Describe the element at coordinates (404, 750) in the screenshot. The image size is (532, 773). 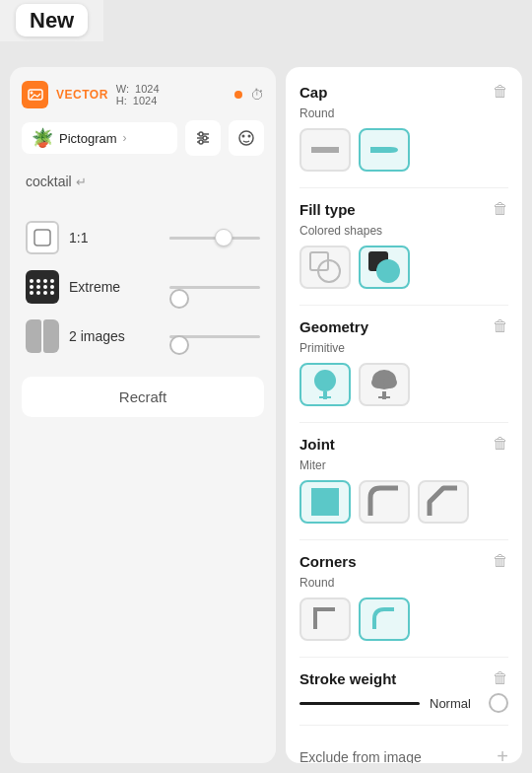
I see `exclude-row: Exclude from image +` at that location.